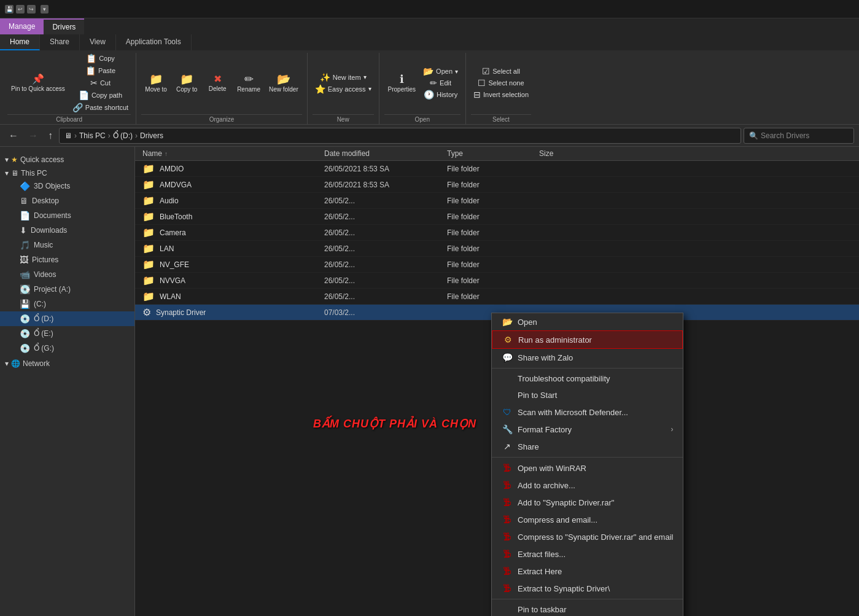 The width and height of the screenshot is (859, 616). Describe the element at coordinates (587, 378) in the screenshot. I see `ctx-troubleshoot: Troubleshoot compatibility` at that location.